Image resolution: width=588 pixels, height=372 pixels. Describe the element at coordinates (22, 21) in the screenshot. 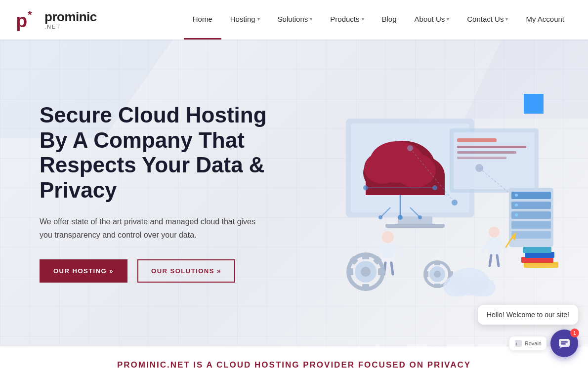

I see `svg-text: p` at that location.